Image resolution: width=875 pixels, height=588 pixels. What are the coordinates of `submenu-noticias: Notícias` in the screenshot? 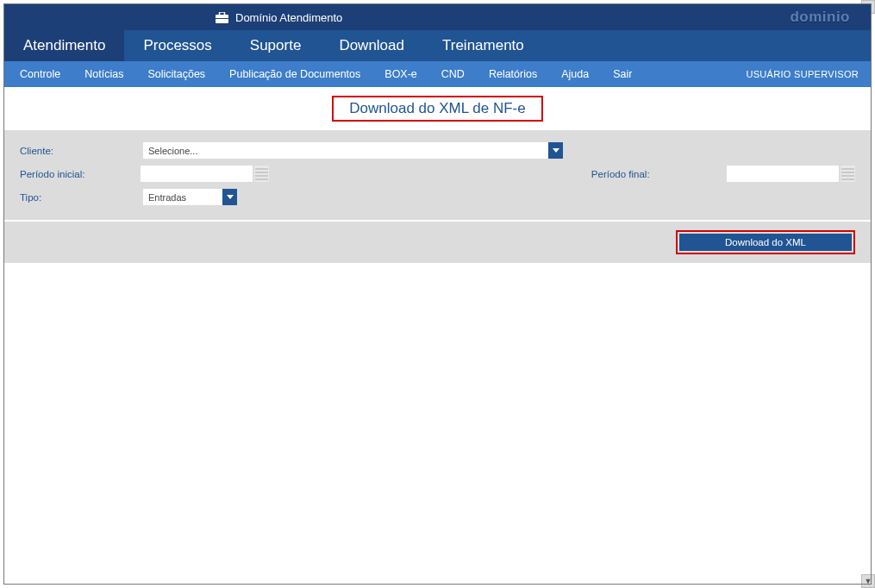 It's located at (103, 74).